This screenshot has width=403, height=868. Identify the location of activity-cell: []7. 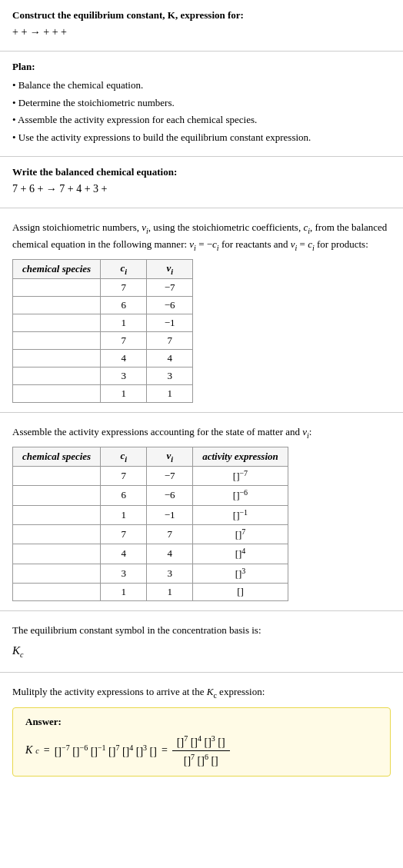
(241, 534).